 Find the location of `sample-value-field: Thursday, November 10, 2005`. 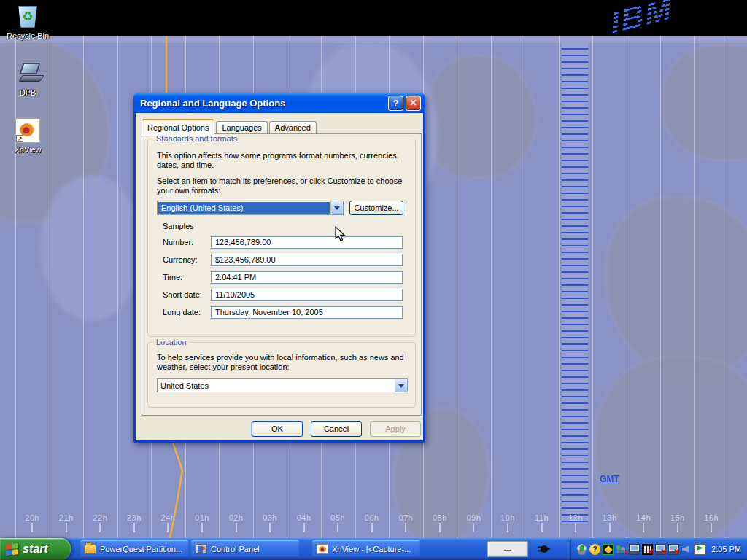

sample-value-field: Thursday, November 10, 2005 is located at coordinates (306, 312).